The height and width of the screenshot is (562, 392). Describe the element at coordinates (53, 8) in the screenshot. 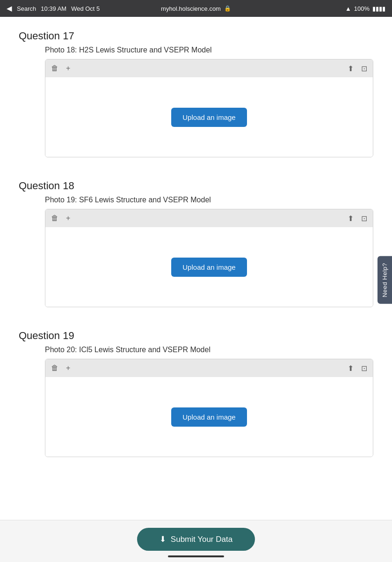

I see `status-time: 10:39 AM` at that location.